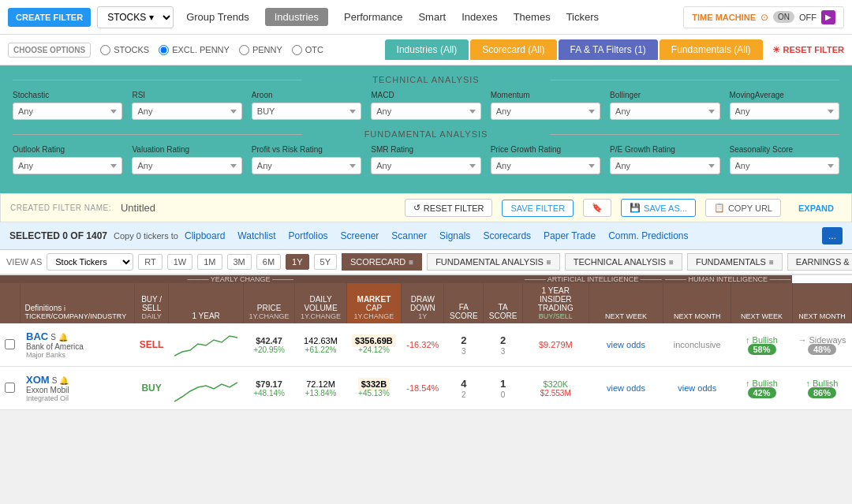  Describe the element at coordinates (151, 345) in the screenshot. I see `signal-cell: SELL` at that location.